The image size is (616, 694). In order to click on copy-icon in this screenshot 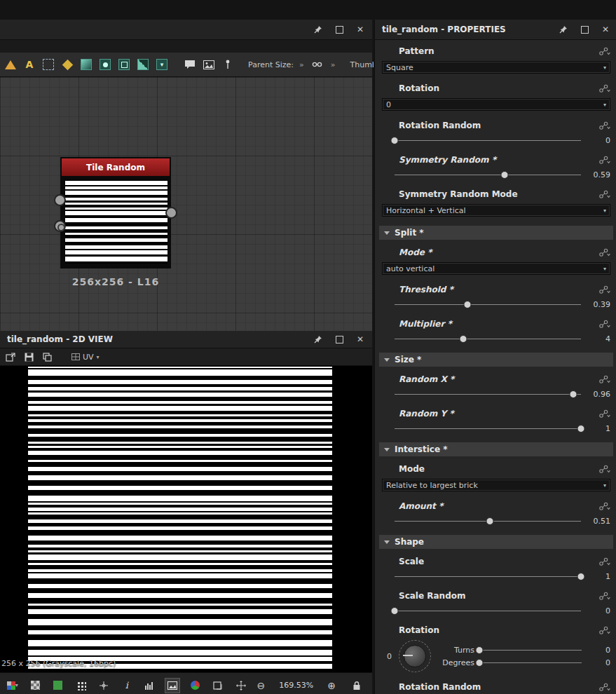, I will do `click(47, 357)`.